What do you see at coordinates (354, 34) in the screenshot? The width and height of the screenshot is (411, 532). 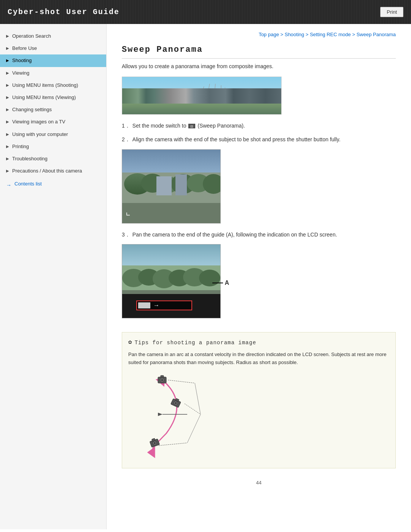 I see `breadcrumb-sep3: >` at bounding box center [354, 34].